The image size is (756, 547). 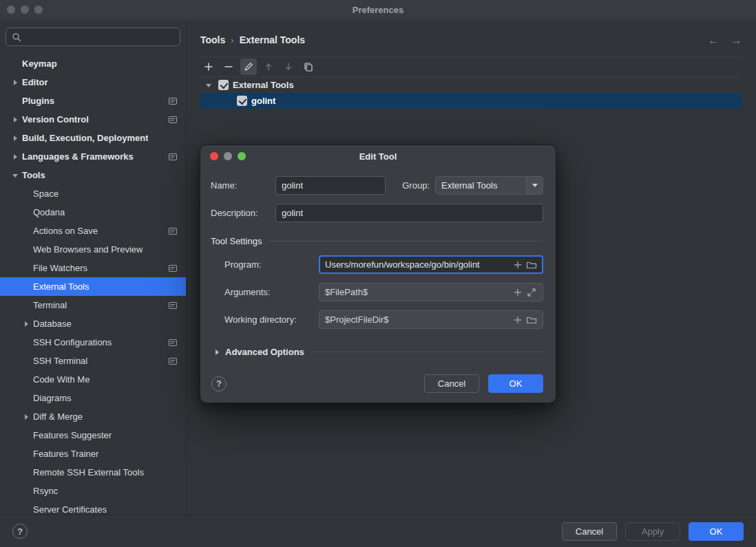 I want to click on expand-field-icon, so click(x=532, y=292).